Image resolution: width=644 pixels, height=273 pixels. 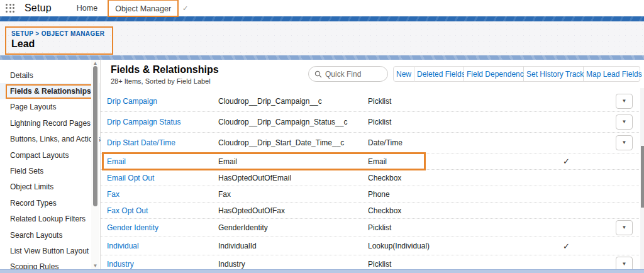 I want to click on tab-object-manager: Object Manager, so click(x=143, y=9).